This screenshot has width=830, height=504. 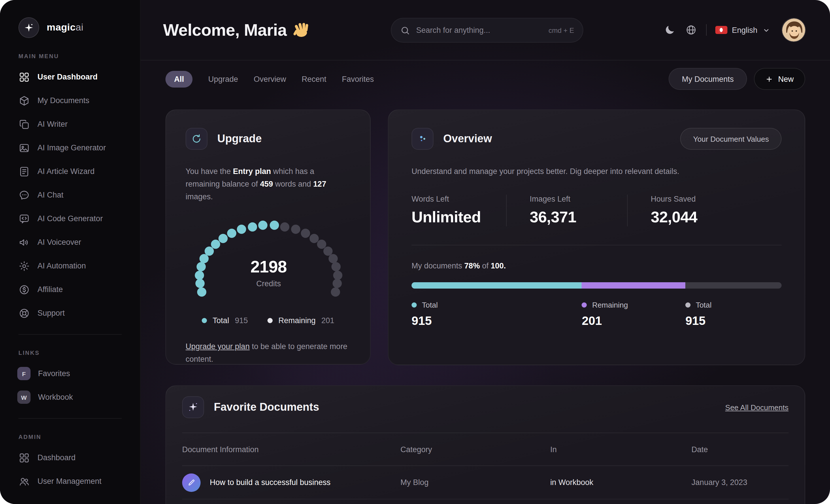 I want to click on sidebar-item-ai-image-generator: AI Image Generator, so click(x=79, y=148).